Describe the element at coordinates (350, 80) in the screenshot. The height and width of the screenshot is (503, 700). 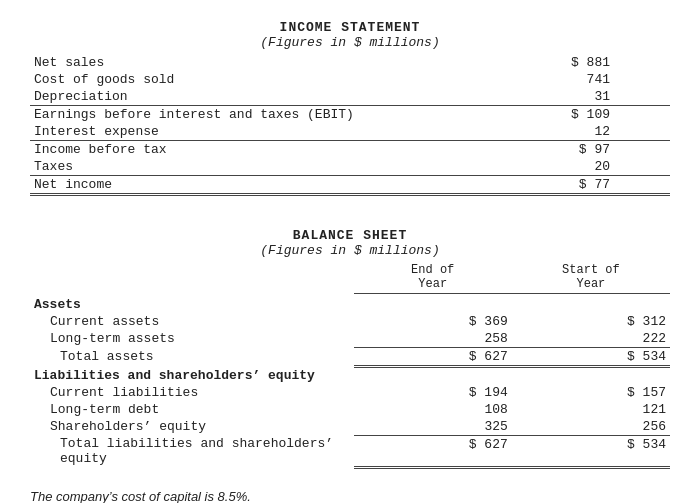
I see `income-row: Cost of goods sold741` at that location.